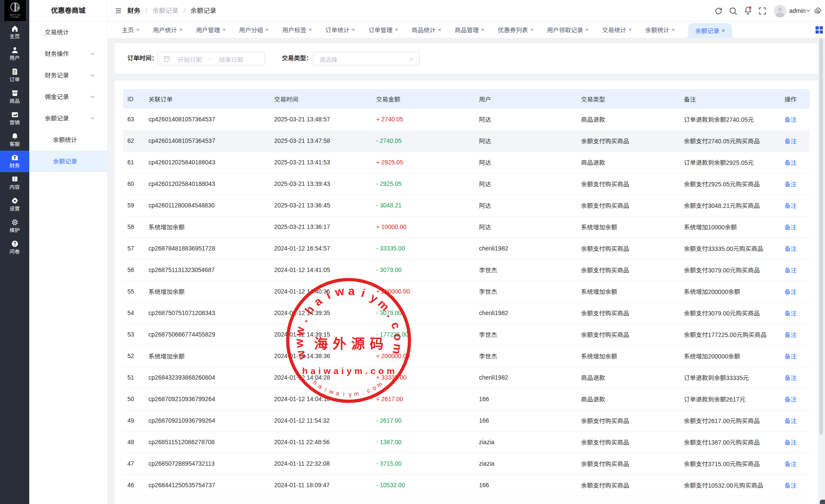 Image resolution: width=825 pixels, height=504 pixels. I want to click on svg-text: y, so click(350, 394).